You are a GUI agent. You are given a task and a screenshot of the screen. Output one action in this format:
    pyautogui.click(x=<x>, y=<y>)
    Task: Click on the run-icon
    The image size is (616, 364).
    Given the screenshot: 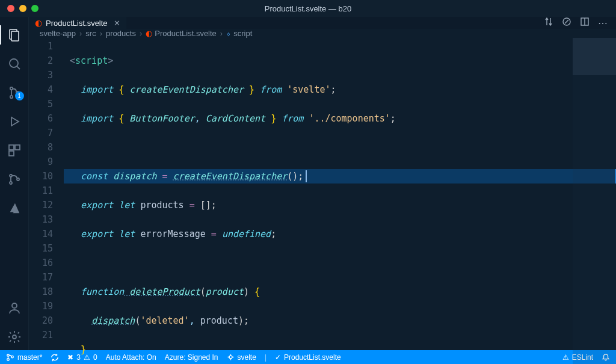 What is the action you would take?
    pyautogui.click(x=567, y=23)
    